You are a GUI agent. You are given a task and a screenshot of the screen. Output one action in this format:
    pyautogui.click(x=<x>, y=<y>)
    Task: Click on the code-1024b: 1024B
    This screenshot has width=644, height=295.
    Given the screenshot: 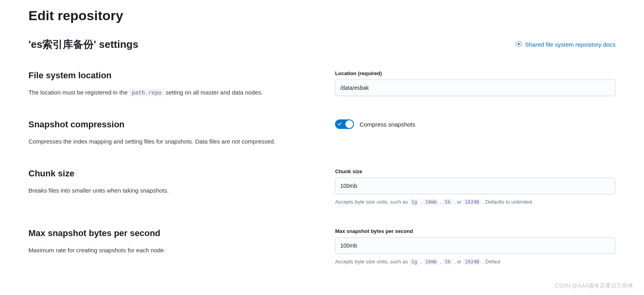 What is the action you would take?
    pyautogui.click(x=472, y=202)
    